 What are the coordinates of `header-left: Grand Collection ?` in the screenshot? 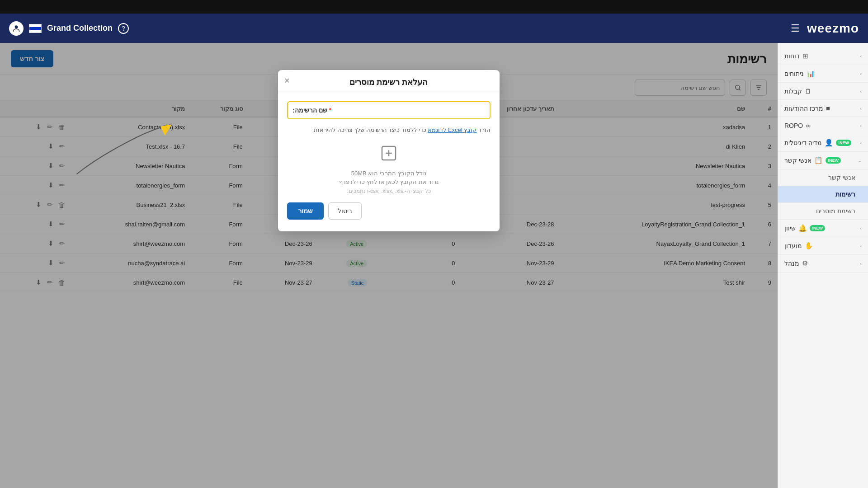 It's located at (69, 28).